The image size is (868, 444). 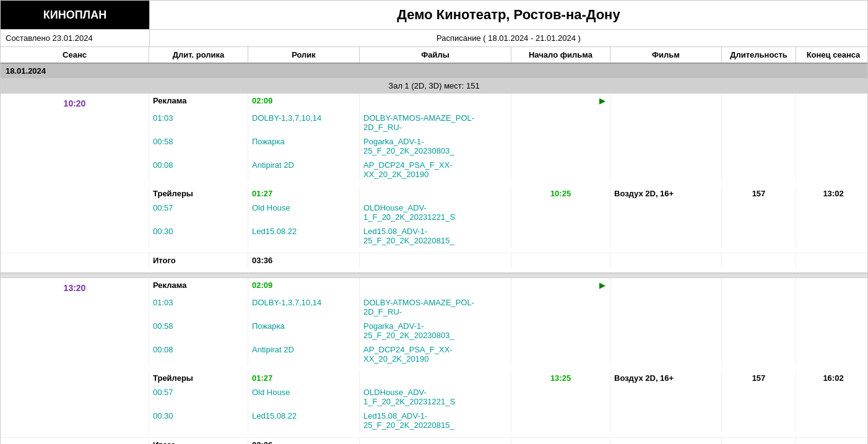 What do you see at coordinates (75, 287) in the screenshot?
I see `session-time-2: 13:20` at bounding box center [75, 287].